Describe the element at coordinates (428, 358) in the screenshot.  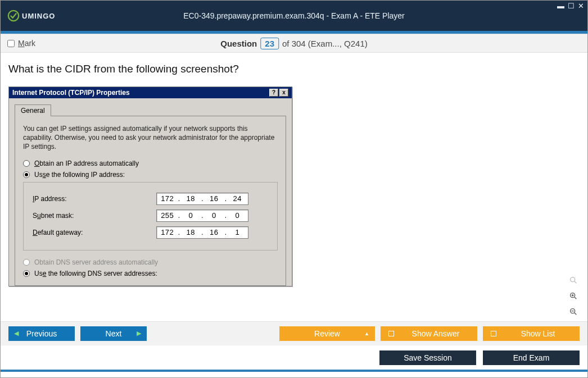
I see `save-session-label: Save Session` at that location.